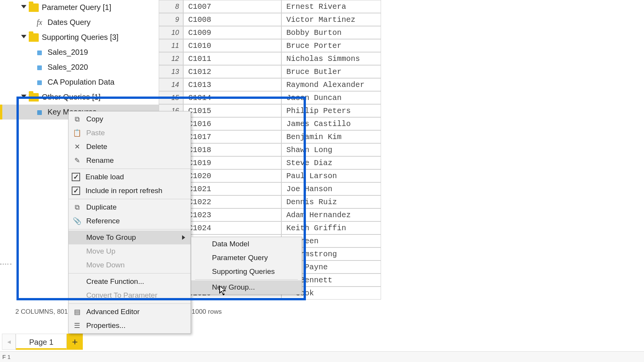 The width and height of the screenshot is (644, 362). I want to click on table-row: 11C1010Bruce Porter, so click(270, 46).